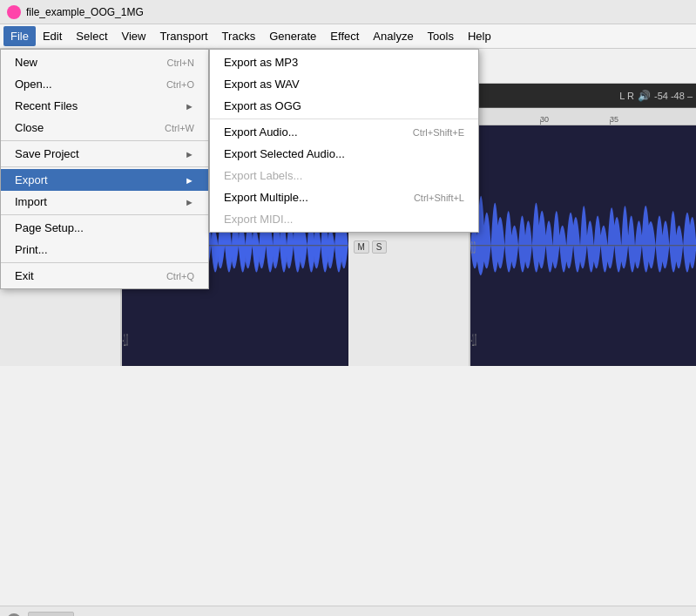 The width and height of the screenshot is (696, 616). I want to click on export-labels: Export Labels..., so click(344, 176).